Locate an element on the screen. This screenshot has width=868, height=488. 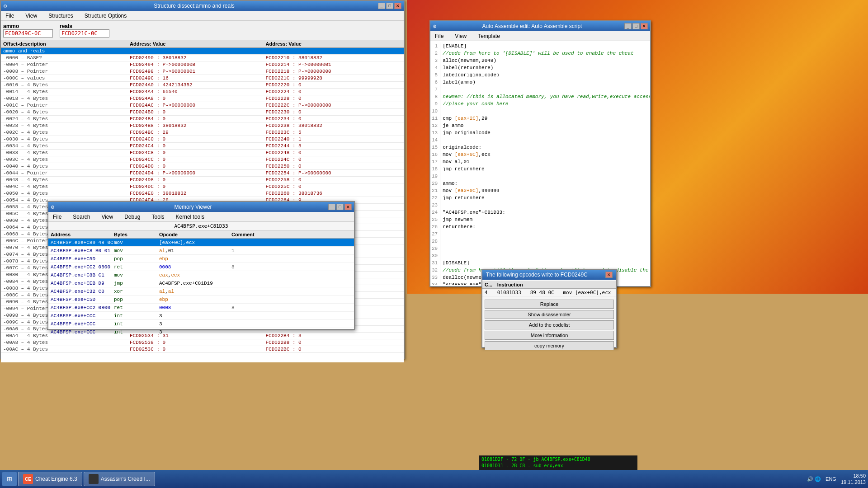
mv-row: AC4BFSP.exe+C8B C1 mov eax,ecx is located at coordinates (201, 275).